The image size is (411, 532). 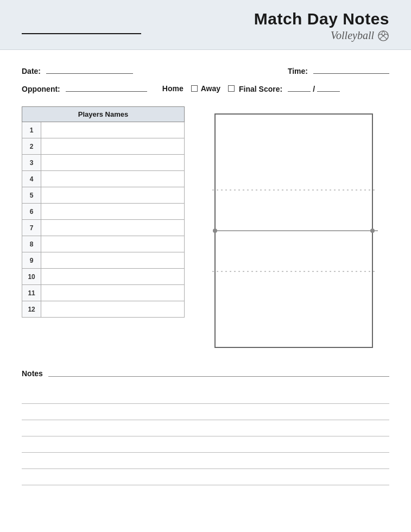 What do you see at coordinates (103, 147) in the screenshot?
I see `table-row: 2` at bounding box center [103, 147].